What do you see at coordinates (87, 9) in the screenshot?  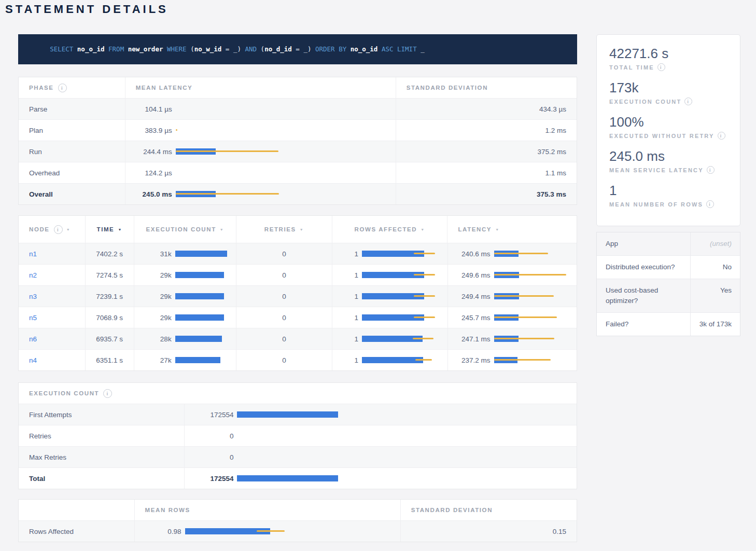 I see `page-title: STATEMENT DETAILS` at bounding box center [87, 9].